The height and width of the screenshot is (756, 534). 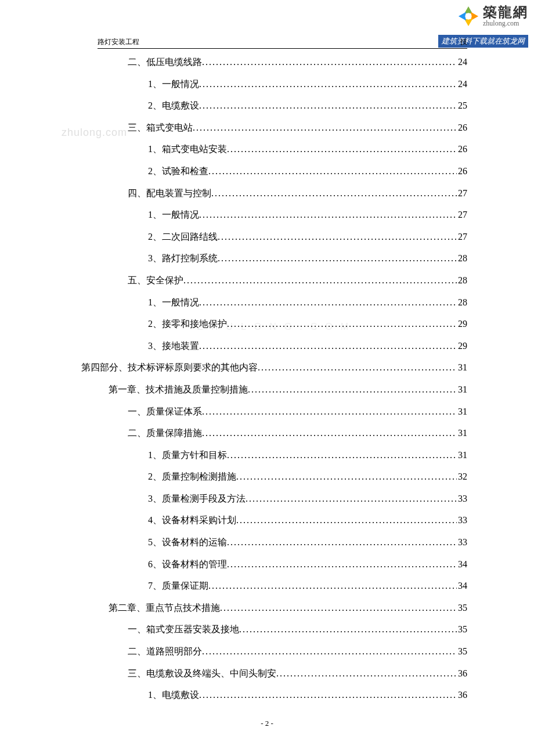 I want to click on toc-entry: 7、质量保证期34, so click(x=274, y=586).